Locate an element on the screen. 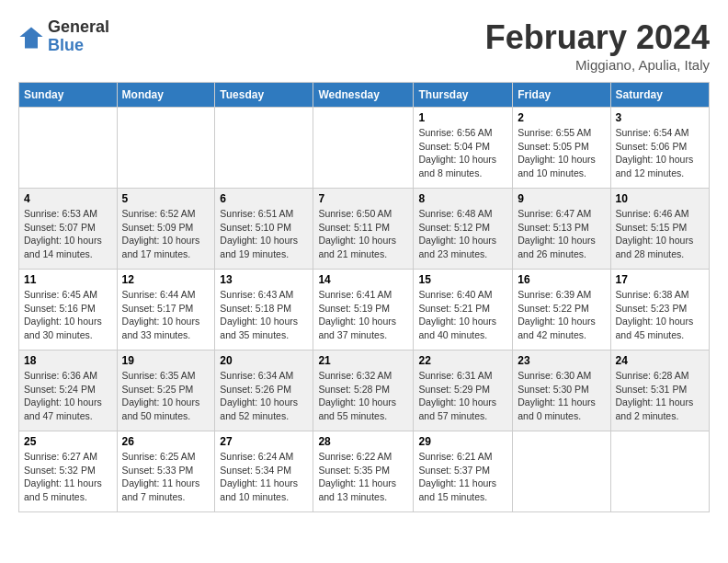  day-number: 24 is located at coordinates (660, 361).